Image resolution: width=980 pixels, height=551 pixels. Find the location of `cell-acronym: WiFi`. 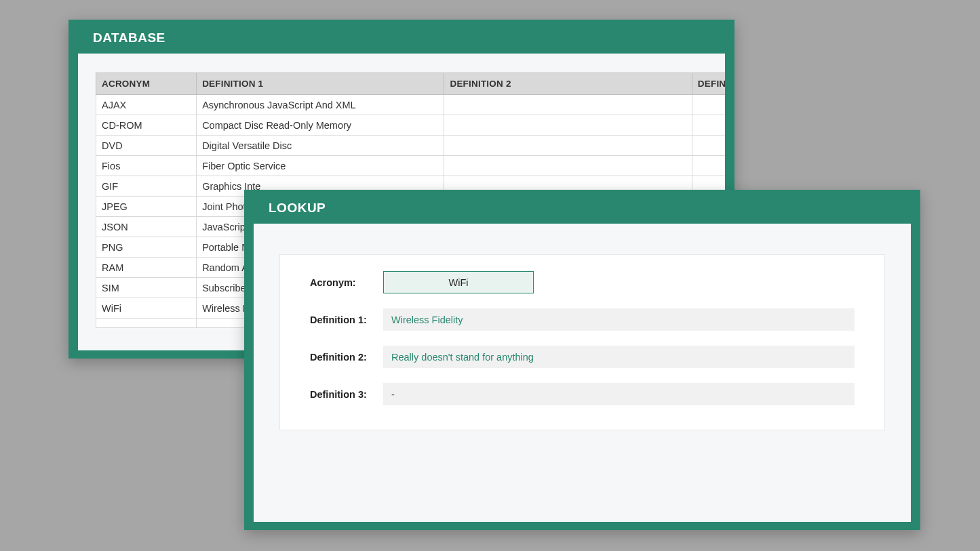

cell-acronym: WiFi is located at coordinates (146, 308).